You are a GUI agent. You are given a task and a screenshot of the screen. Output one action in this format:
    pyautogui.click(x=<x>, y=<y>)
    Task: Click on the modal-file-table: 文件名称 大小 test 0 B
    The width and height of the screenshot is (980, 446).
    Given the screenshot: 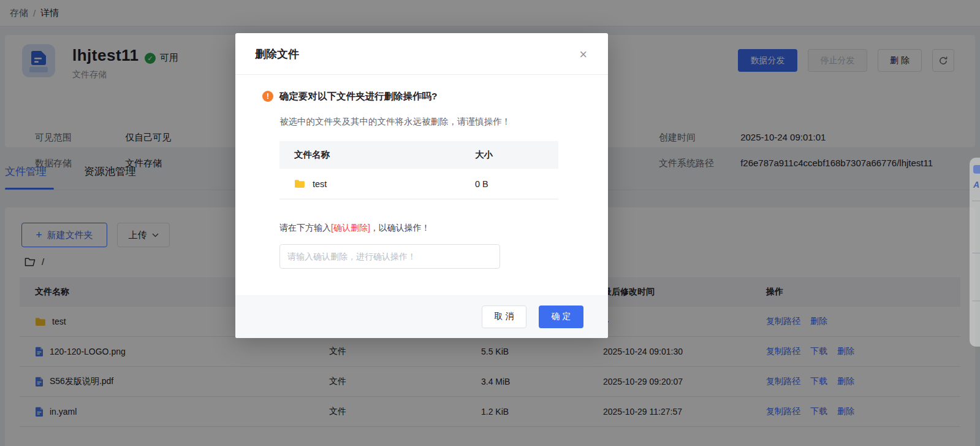 What is the action you would take?
    pyautogui.click(x=419, y=171)
    